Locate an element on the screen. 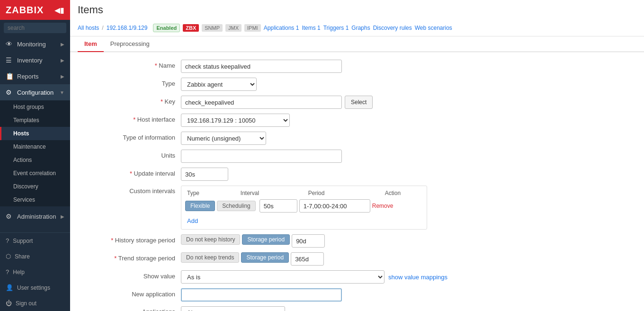 The image size is (644, 311). sidebar-item-configuration: ⚙ Configuration ▼ is located at coordinates (35, 92).